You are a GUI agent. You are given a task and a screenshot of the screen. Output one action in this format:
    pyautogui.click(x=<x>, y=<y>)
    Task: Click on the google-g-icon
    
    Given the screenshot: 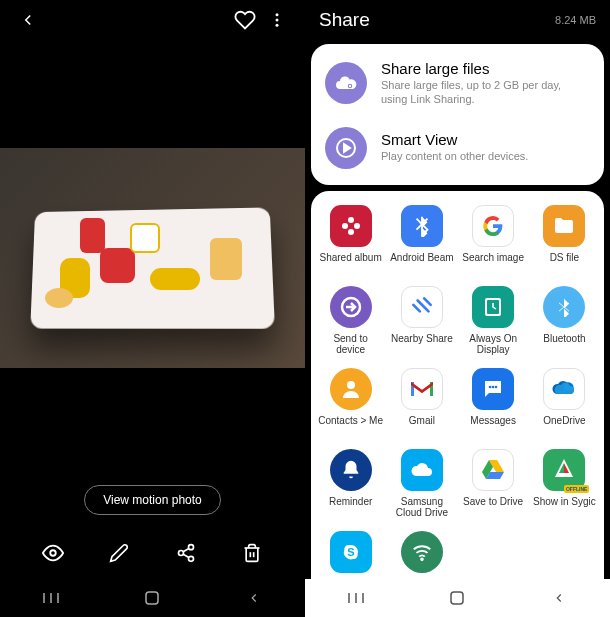 What is the action you would take?
    pyautogui.click(x=493, y=226)
    